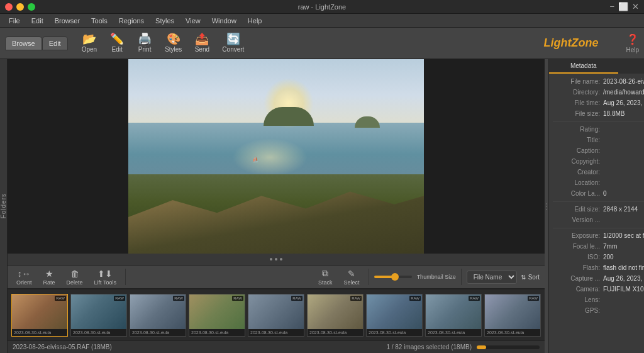 This screenshot has height=353, width=644. What do you see at coordinates (578, 172) in the screenshot?
I see `meta-creator-key: Creator:` at bounding box center [578, 172].